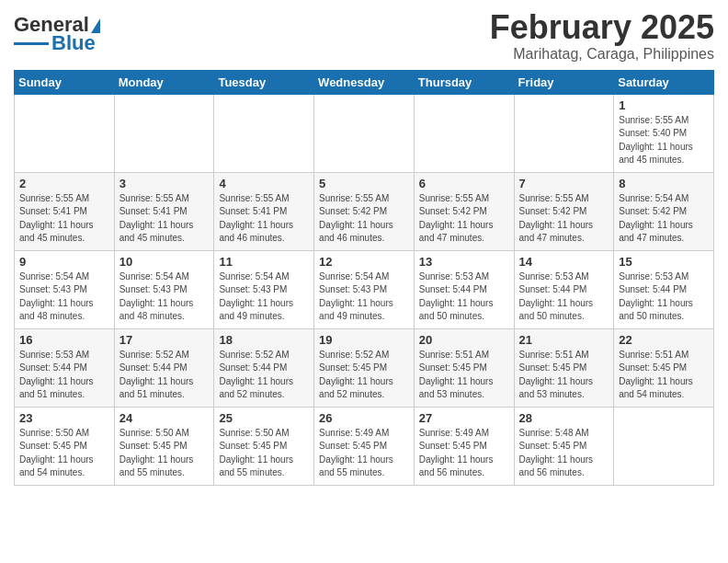 This screenshot has height=563, width=728. What do you see at coordinates (664, 212) in the screenshot?
I see `calendar-cell: 8Sunrise: 5:54 AM Sunset: 5:42 PM Daylig…` at bounding box center [664, 212].